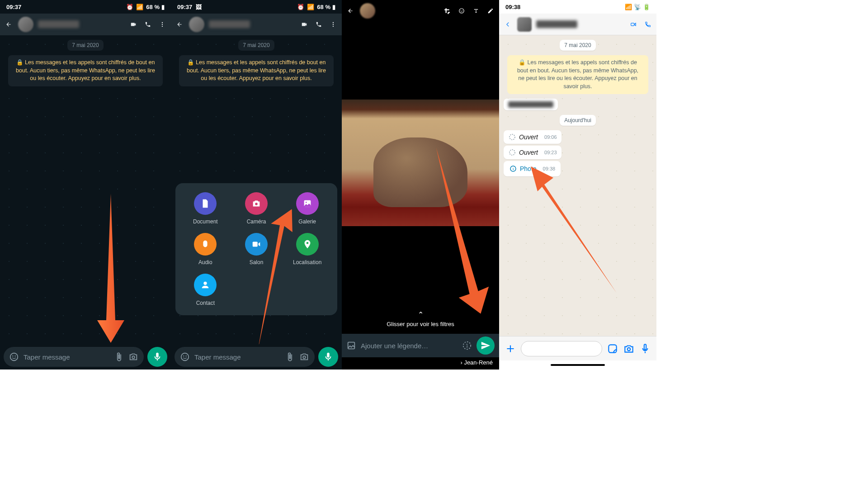  What do you see at coordinates (307, 249) in the screenshot?
I see `attach-location: Localisation` at bounding box center [307, 249].